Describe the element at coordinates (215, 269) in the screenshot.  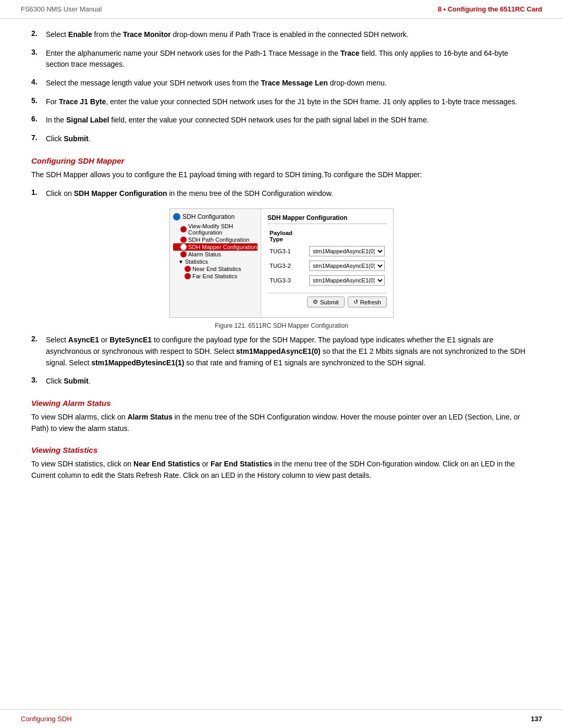
I see `tree-item-near-end: Near End Statistics` at that location.